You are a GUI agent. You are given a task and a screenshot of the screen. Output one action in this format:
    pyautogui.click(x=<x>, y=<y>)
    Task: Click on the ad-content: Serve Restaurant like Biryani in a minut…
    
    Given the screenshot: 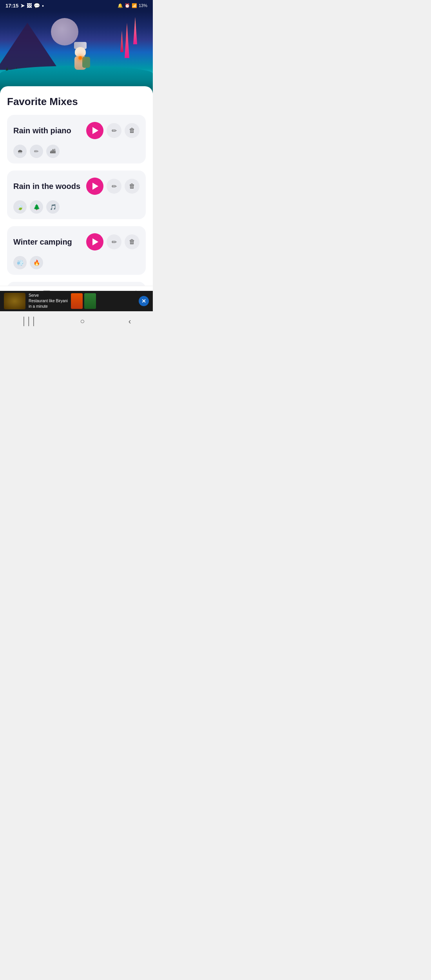 What is the action you would take?
    pyautogui.click(x=70, y=301)
    